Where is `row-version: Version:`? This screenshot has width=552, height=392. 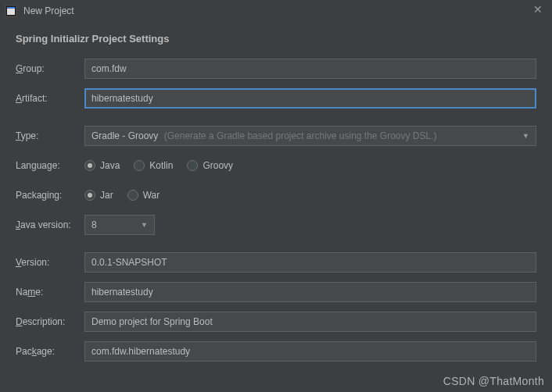
row-version: Version: is located at coordinates (276, 262).